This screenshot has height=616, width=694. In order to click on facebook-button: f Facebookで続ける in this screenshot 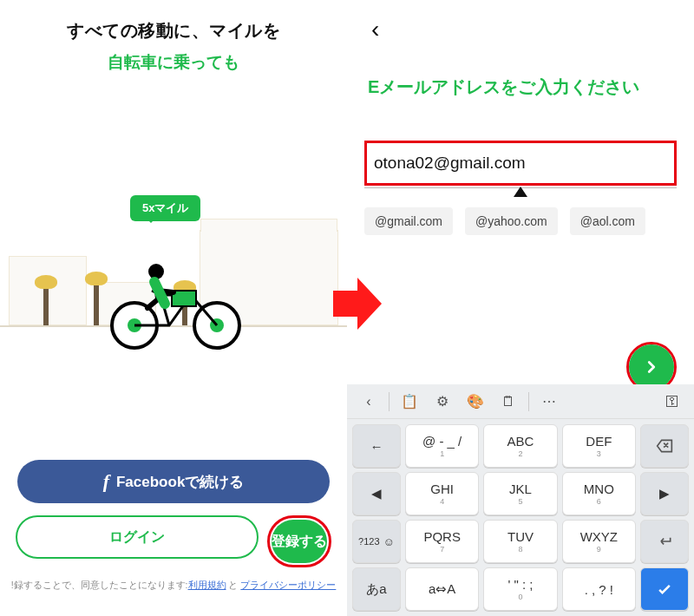, I will do `click(174, 482)`.